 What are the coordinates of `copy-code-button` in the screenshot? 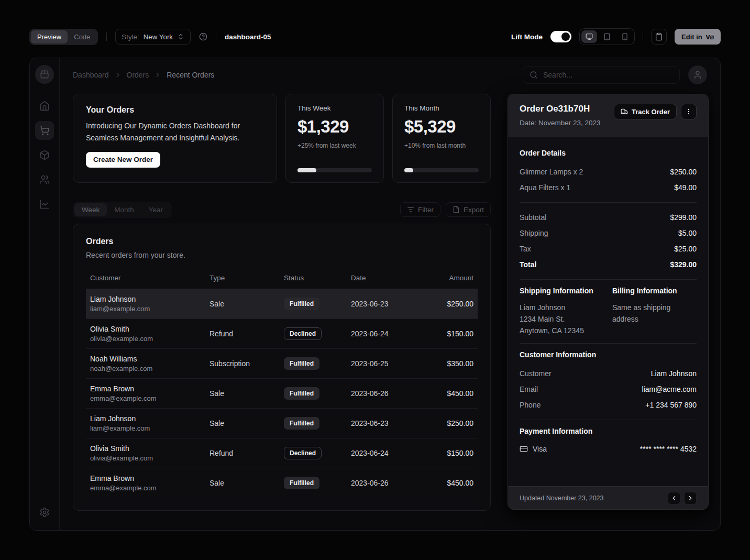 It's located at (659, 37).